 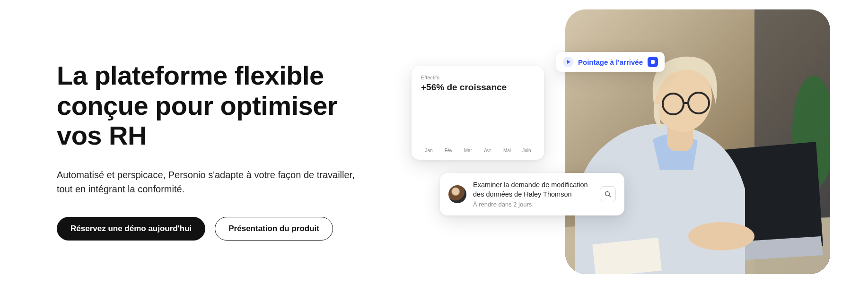 What do you see at coordinates (533, 190) in the screenshot?
I see `task-title: Examiner la demande de modification des …` at bounding box center [533, 190].